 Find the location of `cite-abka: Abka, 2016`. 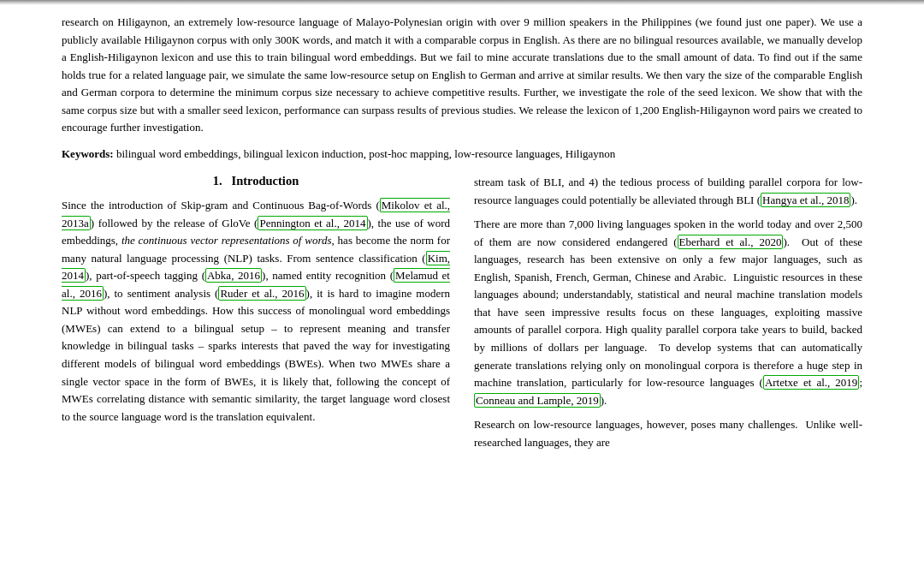

cite-abka: Abka, 2016 is located at coordinates (234, 276).